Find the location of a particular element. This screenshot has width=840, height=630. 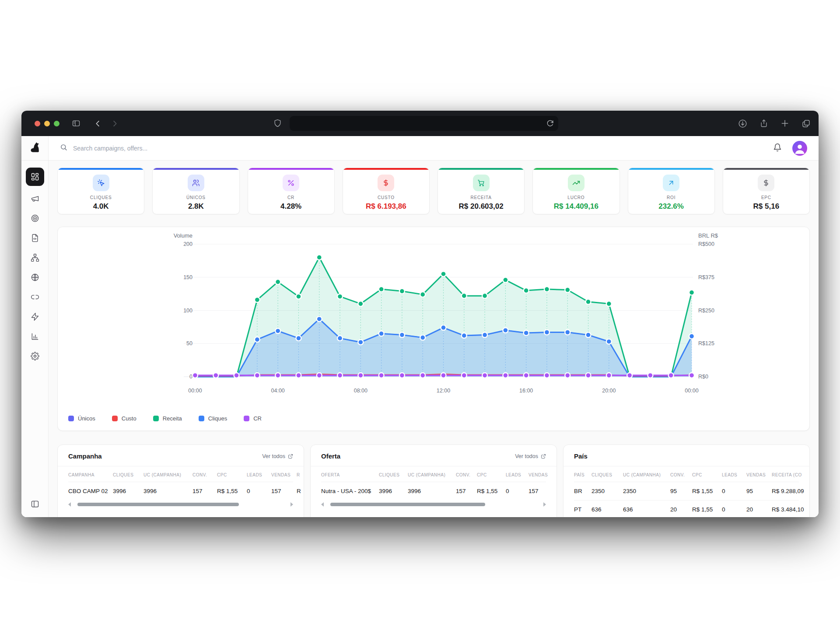

table-cell: Nutra - USA - 200$ is located at coordinates (350, 491).